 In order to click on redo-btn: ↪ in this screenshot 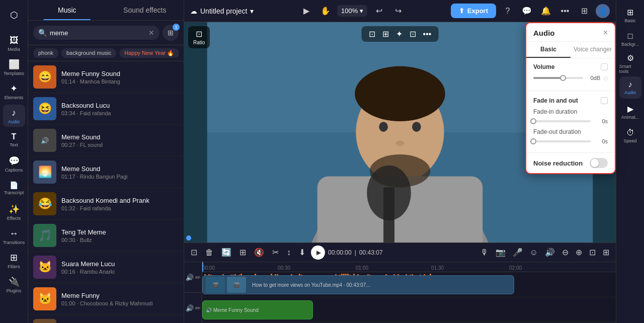, I will do `click(398, 11)`.